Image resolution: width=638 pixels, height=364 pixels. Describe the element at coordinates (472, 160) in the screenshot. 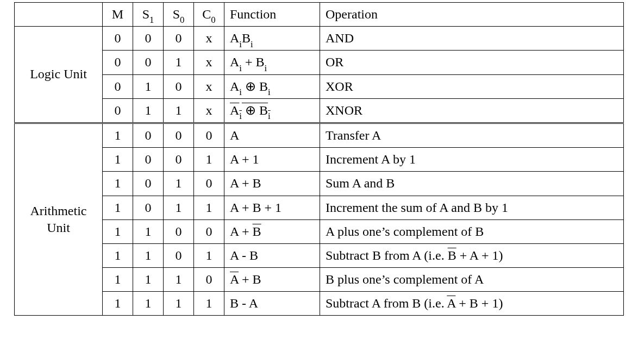

I see `cell-operation: Increment A by 1` at that location.